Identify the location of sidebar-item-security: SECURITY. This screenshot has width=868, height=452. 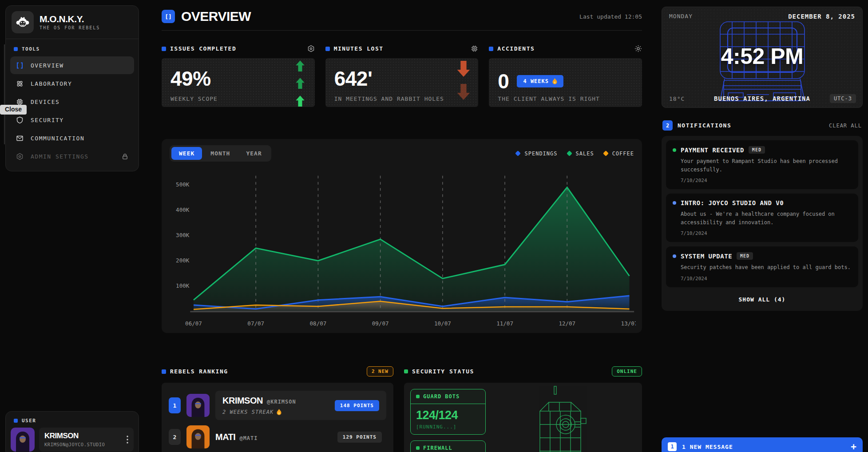
(72, 120).